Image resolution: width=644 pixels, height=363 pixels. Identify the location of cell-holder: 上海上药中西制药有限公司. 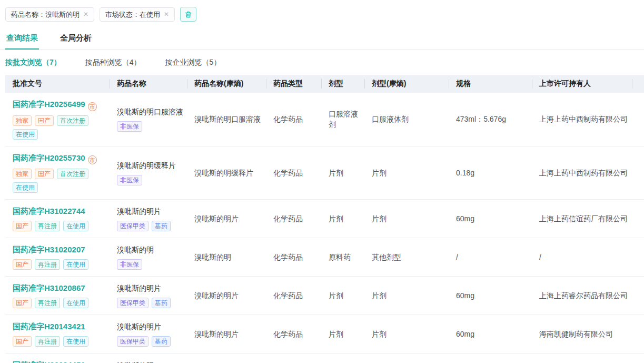
(582, 173).